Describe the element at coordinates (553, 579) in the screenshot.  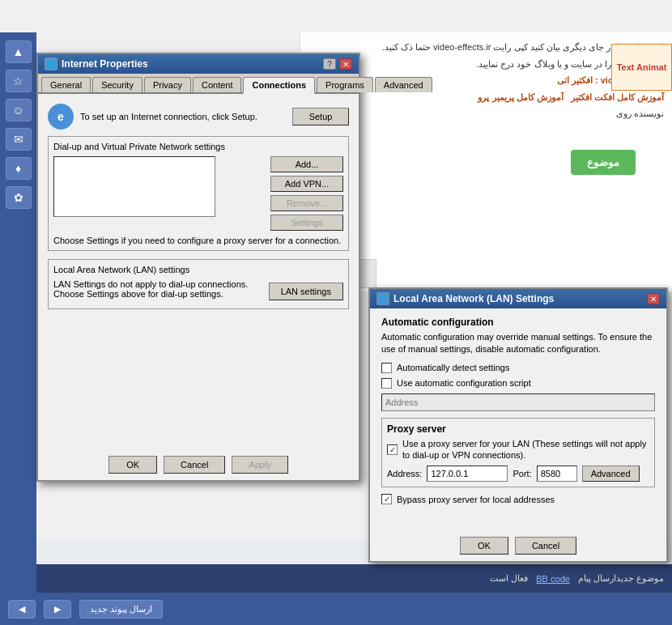
I see `saas-bb-link: BB code` at that location.